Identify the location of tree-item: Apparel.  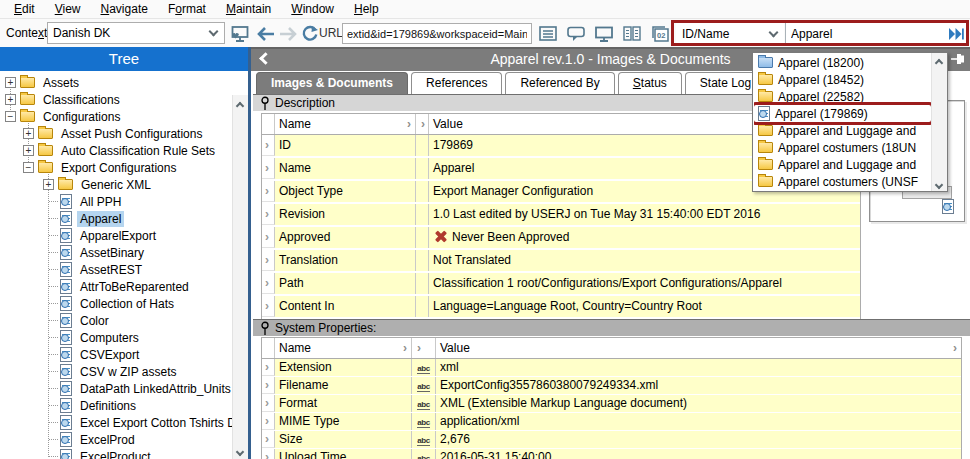
(116, 218).